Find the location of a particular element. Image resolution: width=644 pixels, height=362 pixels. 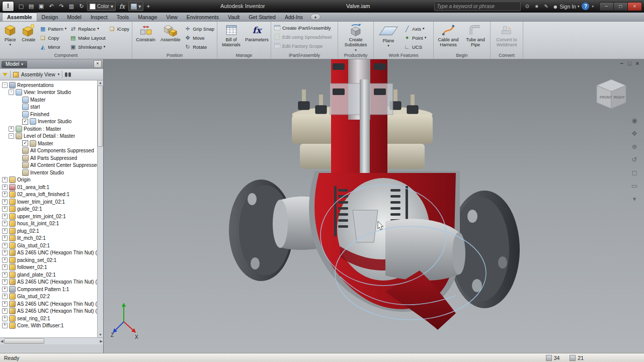

print-icon: ▥ is located at coordinates (71, 7).